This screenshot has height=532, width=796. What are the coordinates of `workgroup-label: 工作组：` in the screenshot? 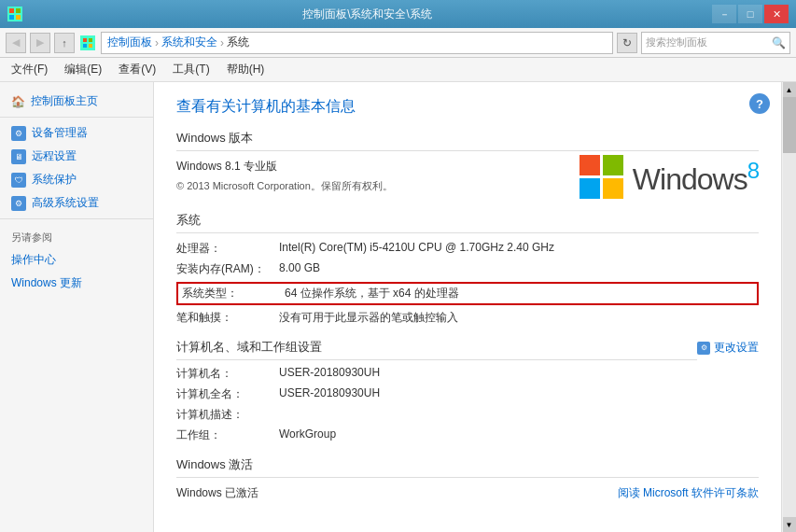 It's located at (228, 435).